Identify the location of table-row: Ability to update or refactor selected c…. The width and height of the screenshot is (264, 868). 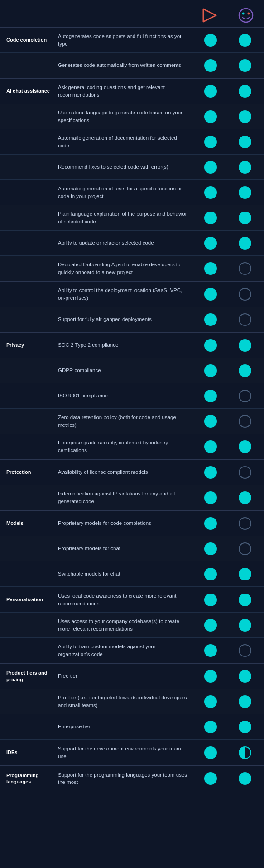
(132, 243).